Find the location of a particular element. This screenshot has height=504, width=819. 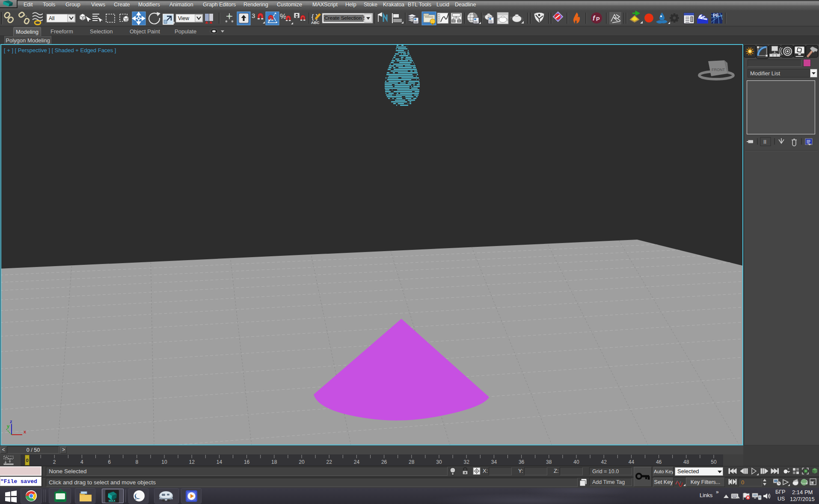

svg-text: 38 is located at coordinates (549, 462).